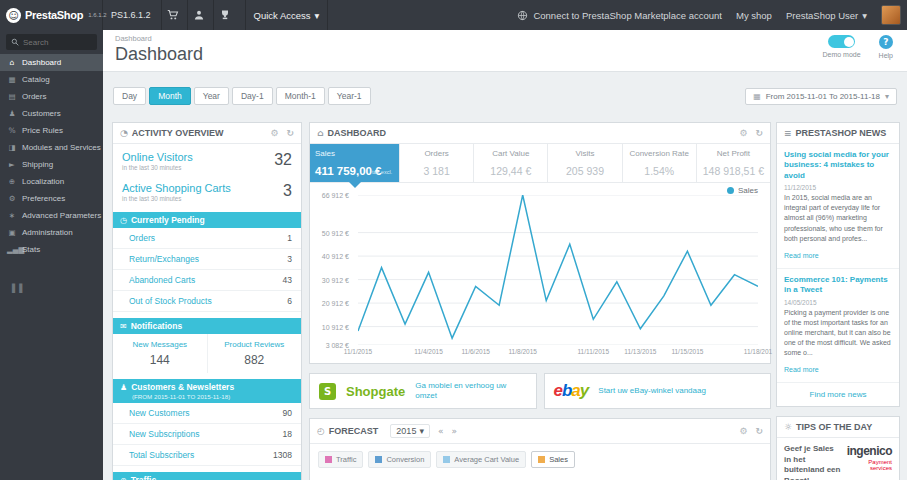 Image resolution: width=907 pixels, height=480 pixels. What do you see at coordinates (428, 352) in the screenshot?
I see `x-axis-label: 11/4/2015` at bounding box center [428, 352].